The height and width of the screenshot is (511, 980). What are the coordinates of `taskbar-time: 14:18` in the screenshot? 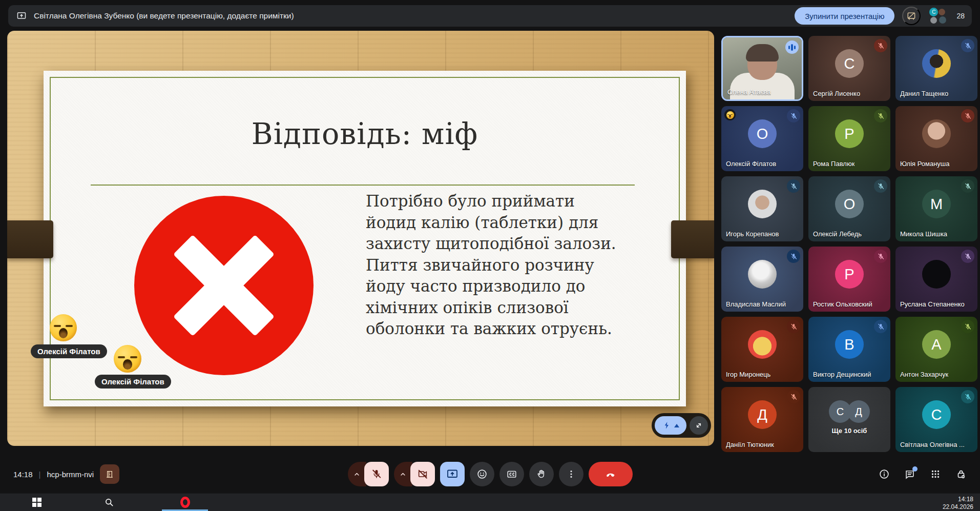 It's located at (958, 499).